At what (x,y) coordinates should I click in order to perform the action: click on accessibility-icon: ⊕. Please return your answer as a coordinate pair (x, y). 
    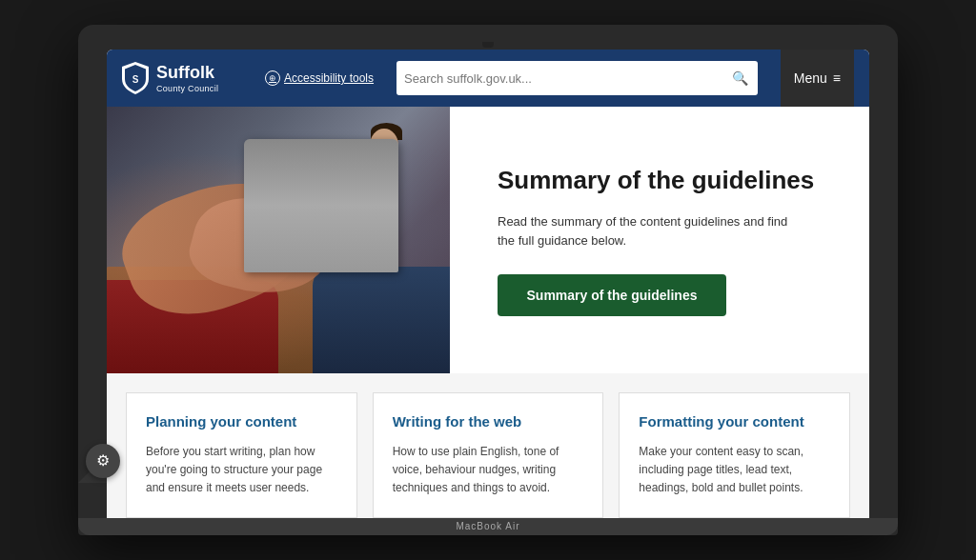
    Looking at the image, I should click on (273, 78).